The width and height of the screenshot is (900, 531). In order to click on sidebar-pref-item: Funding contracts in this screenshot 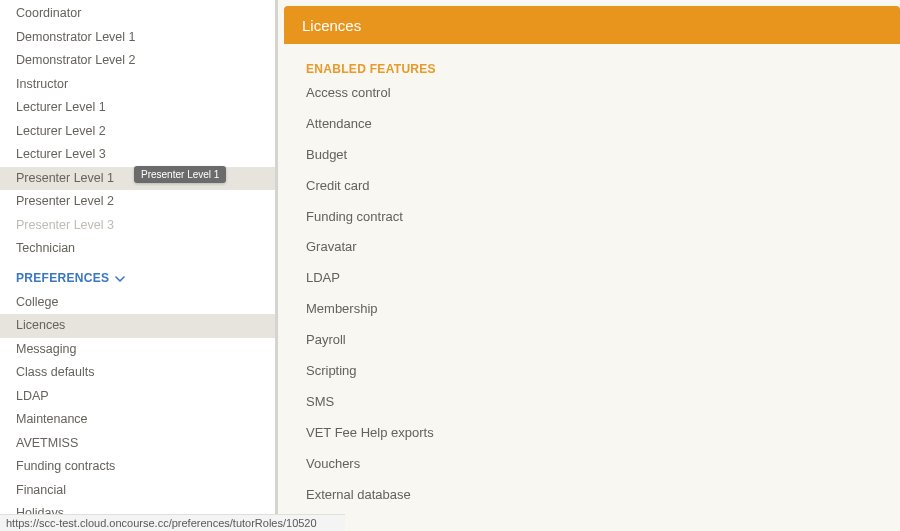, I will do `click(138, 467)`.